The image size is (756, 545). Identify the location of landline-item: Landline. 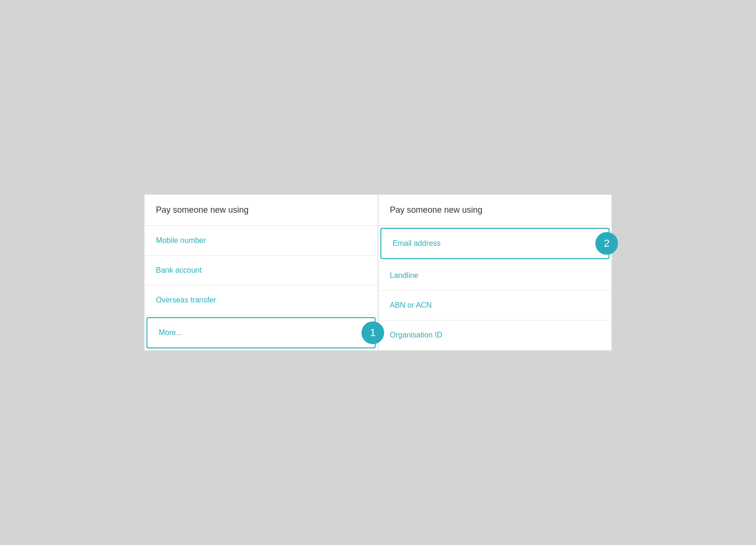
(495, 276).